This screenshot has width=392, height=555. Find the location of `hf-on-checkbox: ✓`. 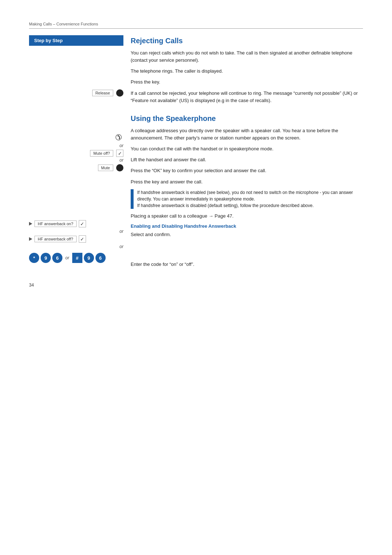

hf-on-checkbox: ✓ is located at coordinates (82, 224).